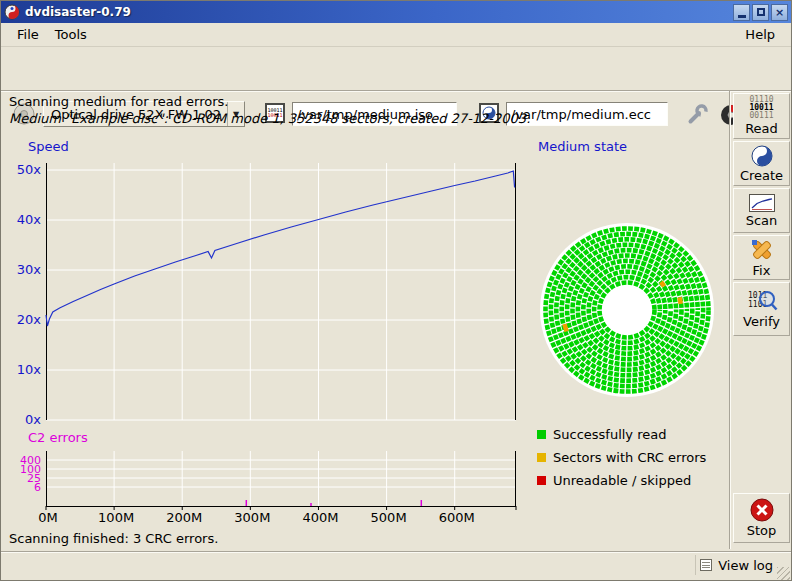  Describe the element at coordinates (746, 566) in the screenshot. I see `view-log-label: View log` at that location.